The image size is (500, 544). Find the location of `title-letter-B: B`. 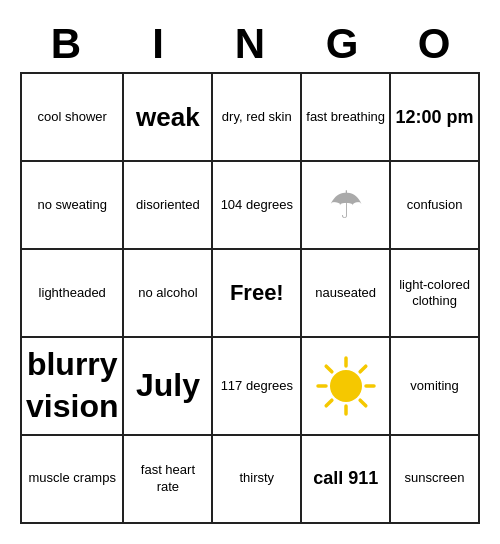

title-letter-B: B is located at coordinates (66, 44).